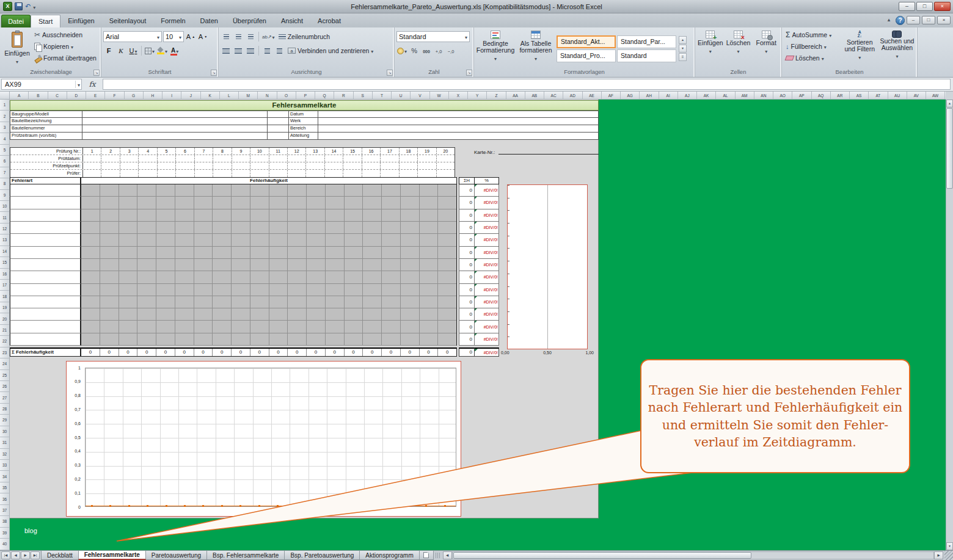 The image size is (953, 560). What do you see at coordinates (739, 49) in the screenshot?
I see `delete-cells-button: Löschen` at bounding box center [739, 49].